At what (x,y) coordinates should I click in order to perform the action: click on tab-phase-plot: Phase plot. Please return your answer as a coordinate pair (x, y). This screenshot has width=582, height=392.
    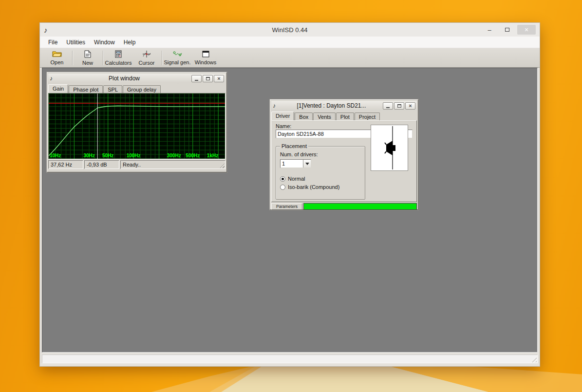
    Looking at the image, I should click on (86, 90).